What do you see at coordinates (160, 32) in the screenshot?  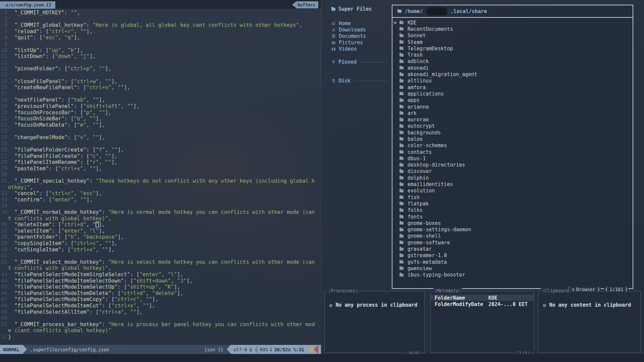 I see `code-line: 7 "reload": ["ctrl+r", ""],` at bounding box center [160, 32].